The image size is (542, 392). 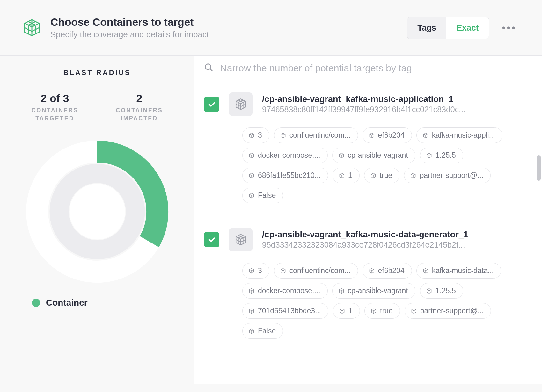 I want to click on result-text: /cp-ansible-vagrant_kafka-music-data-gen…, so click(x=397, y=240).